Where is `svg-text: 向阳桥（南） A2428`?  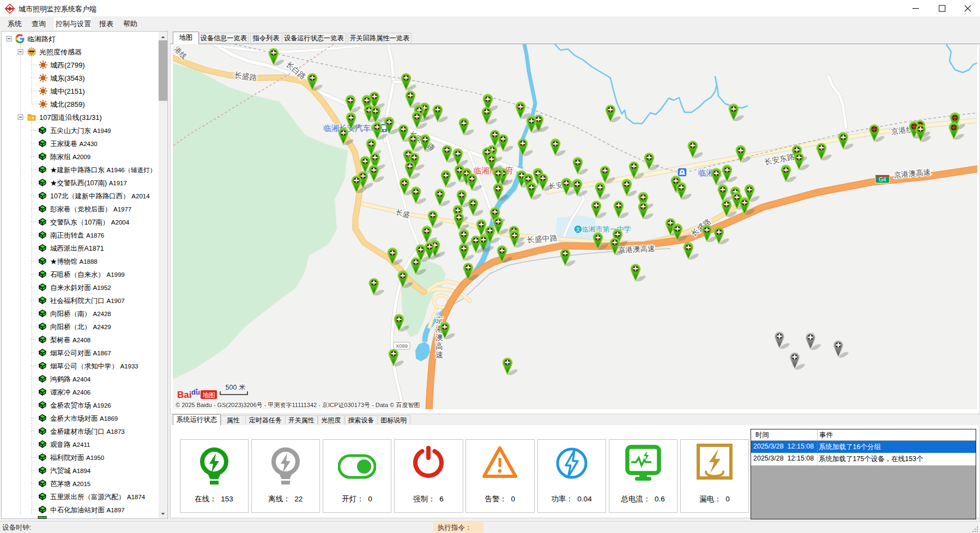
svg-text: 向阳桥（南） A2428 is located at coordinates (81, 314).